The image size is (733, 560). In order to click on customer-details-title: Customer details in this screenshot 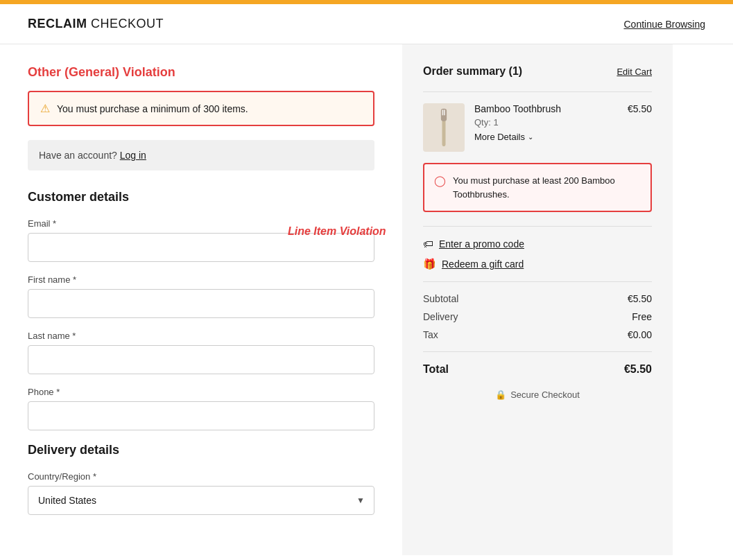, I will do `click(201, 197)`.